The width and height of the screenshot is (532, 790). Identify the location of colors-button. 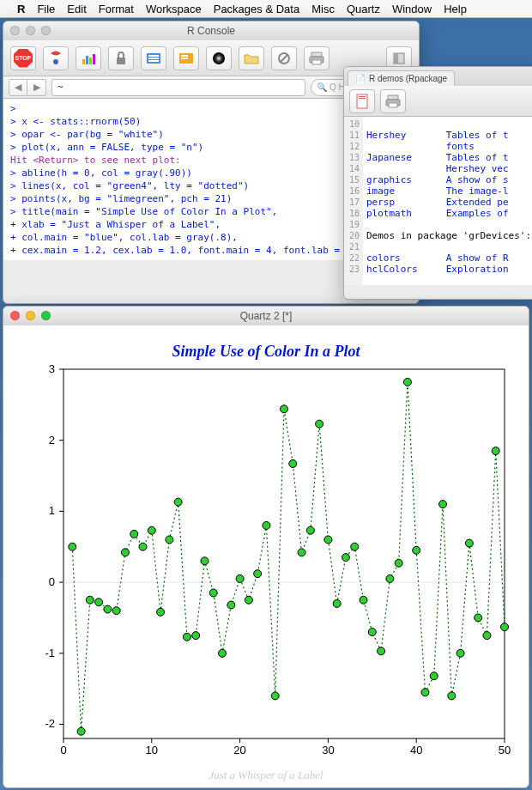
(219, 58).